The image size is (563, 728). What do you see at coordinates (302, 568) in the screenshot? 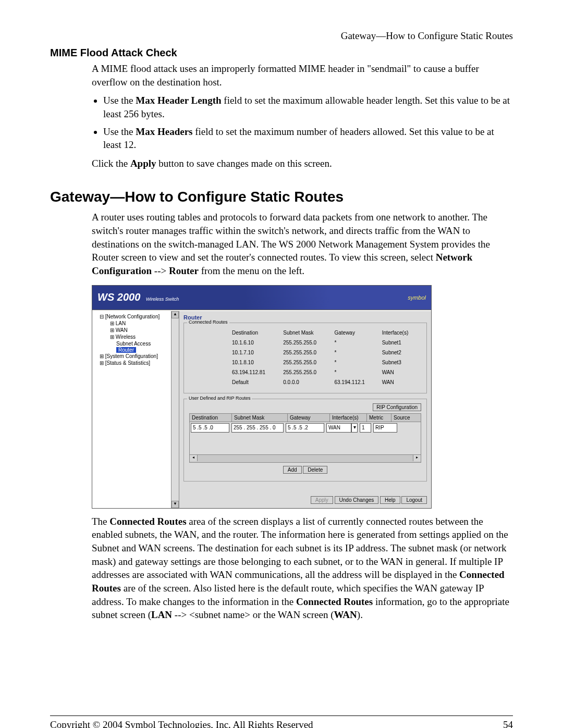
I see `connected-routes-paragraph: The Connected Routes area of the screen …` at bounding box center [302, 568].